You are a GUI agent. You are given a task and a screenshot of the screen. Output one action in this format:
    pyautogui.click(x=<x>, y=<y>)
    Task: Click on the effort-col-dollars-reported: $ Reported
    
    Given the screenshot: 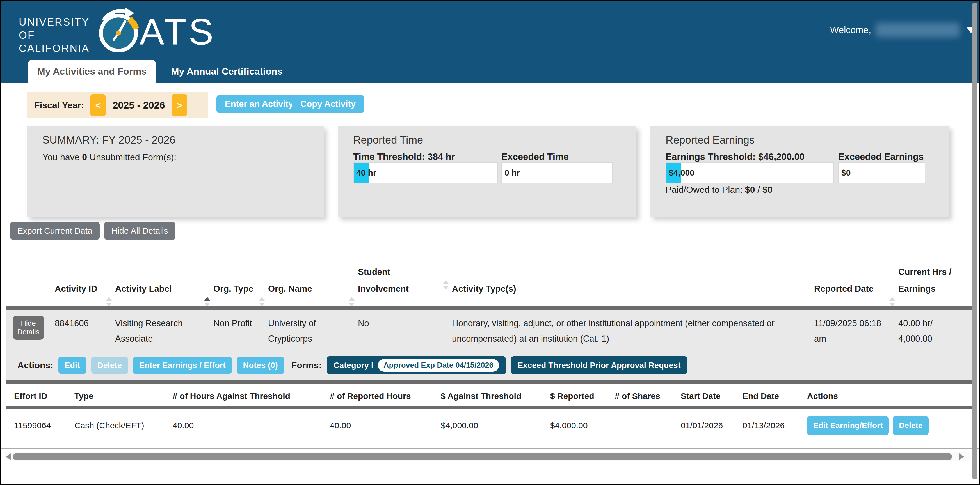 What is the action you would take?
    pyautogui.click(x=582, y=396)
    